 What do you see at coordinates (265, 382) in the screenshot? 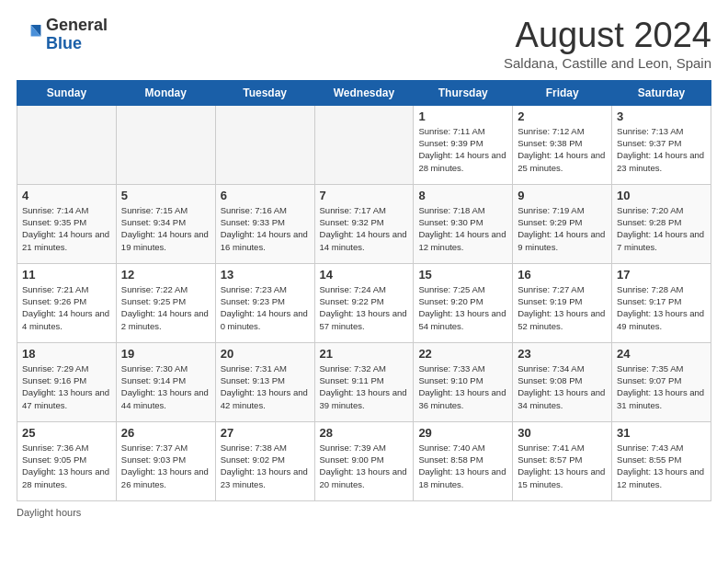
I see `table-row: 20Sunrise: 7:31 AMSunset: 9:13 PMDayligh…` at bounding box center [265, 382].